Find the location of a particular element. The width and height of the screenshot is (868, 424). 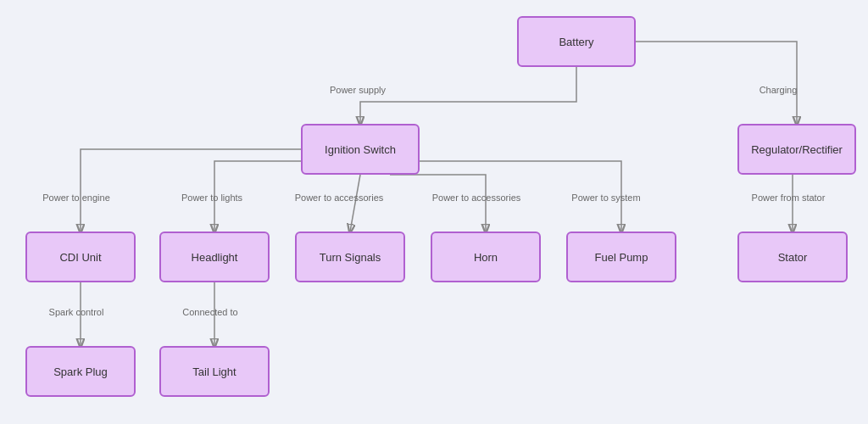

node-cdi: CDI Unit is located at coordinates (81, 257).